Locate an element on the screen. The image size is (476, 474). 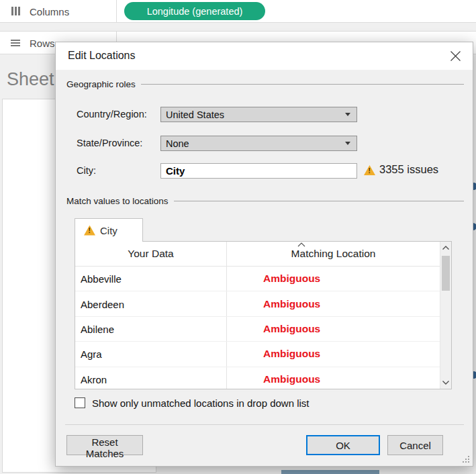
rows-shelf-label: Rows is located at coordinates (42, 43).